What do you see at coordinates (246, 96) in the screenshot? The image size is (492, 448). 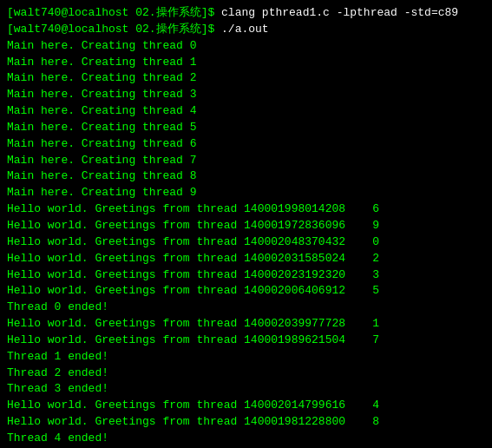 I see `terminal-line: Main here. Creating thread 3` at bounding box center [246, 96].